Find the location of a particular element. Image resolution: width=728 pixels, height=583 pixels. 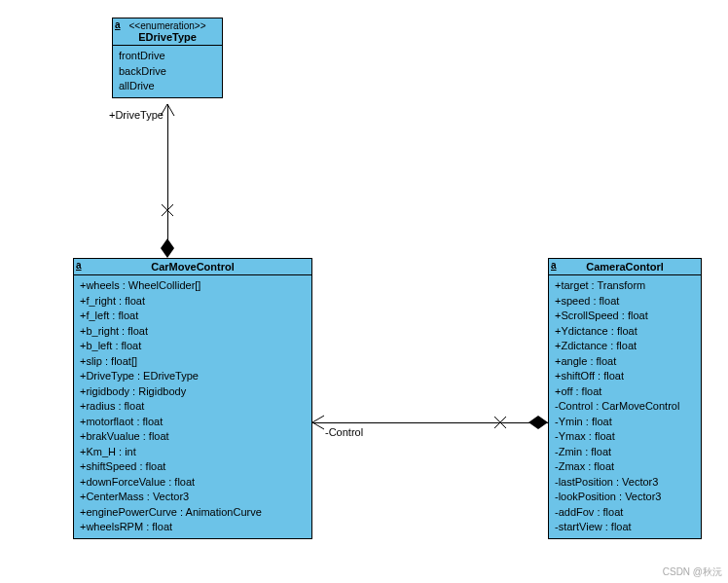

enum-body: frontDrive backDrive allDrive is located at coordinates (167, 72).